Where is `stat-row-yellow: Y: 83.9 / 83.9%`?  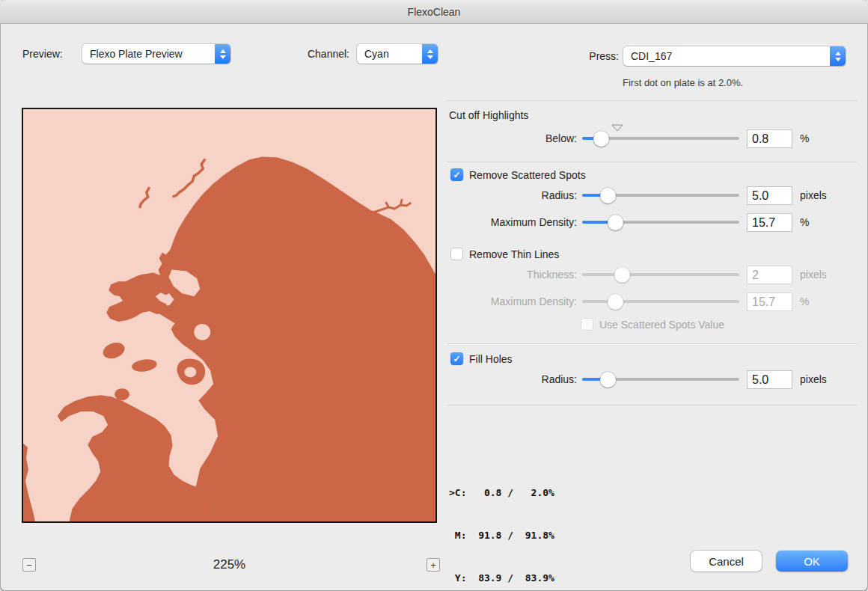 stat-row-yellow: Y: 83.9 / 83.9% is located at coordinates (503, 578).